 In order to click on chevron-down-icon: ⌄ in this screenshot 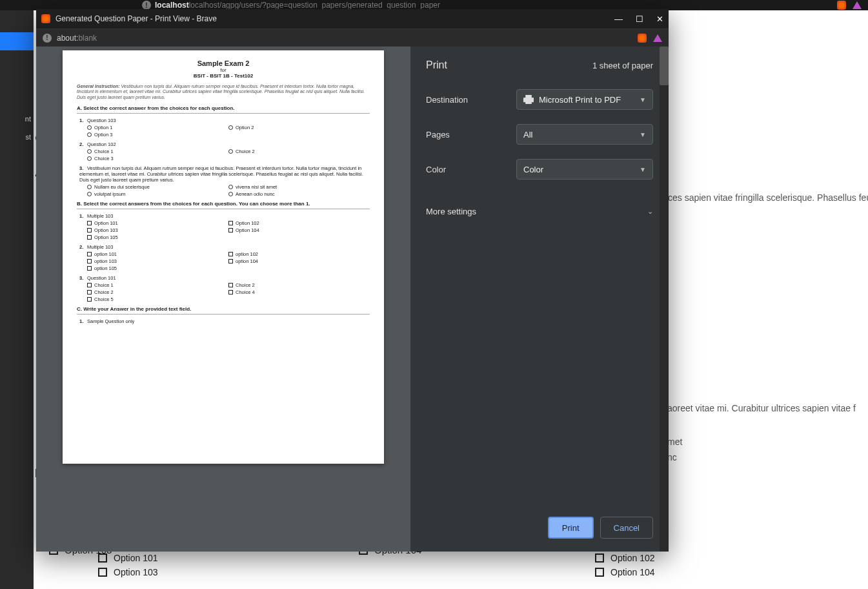, I will do `click(651, 212)`.